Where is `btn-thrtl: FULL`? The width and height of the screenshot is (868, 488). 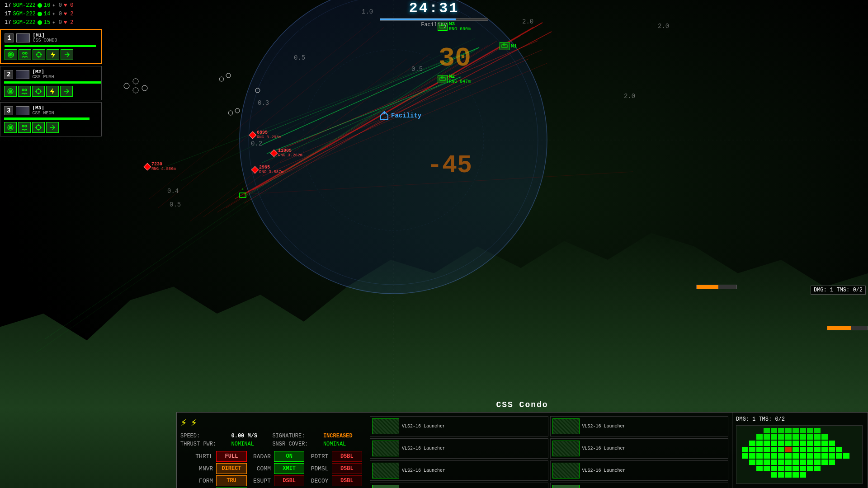
btn-thrtl: FULL is located at coordinates (231, 456).